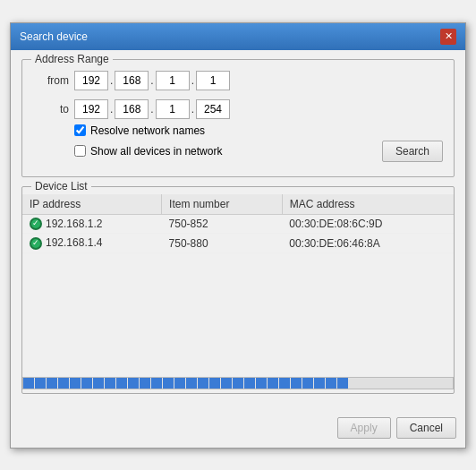 Image resolution: width=476 pixels, height=470 pixels. What do you see at coordinates (412, 151) in the screenshot?
I see `search-button: Search` at bounding box center [412, 151].